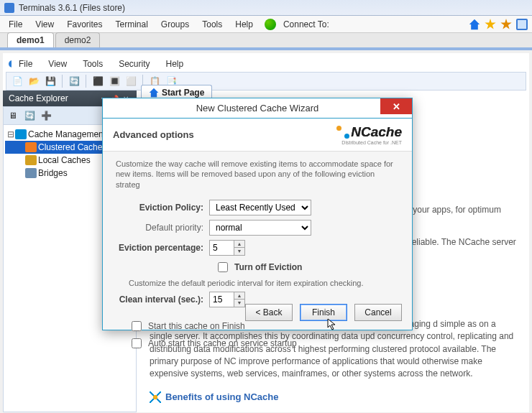  I want to click on clean-interval-input, so click(221, 300).